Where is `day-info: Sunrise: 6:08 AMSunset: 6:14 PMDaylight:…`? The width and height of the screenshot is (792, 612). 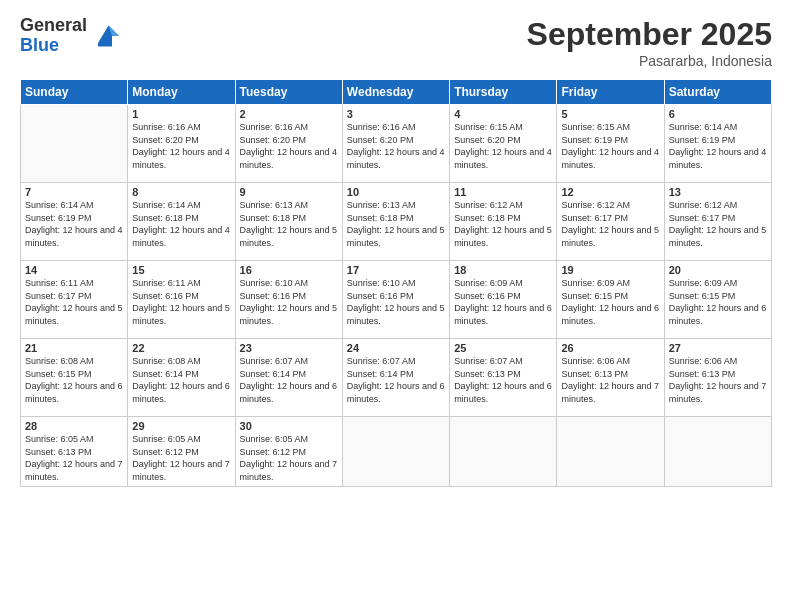
day-info: Sunrise: 6:08 AMSunset: 6:14 PMDaylight:… is located at coordinates (181, 380).